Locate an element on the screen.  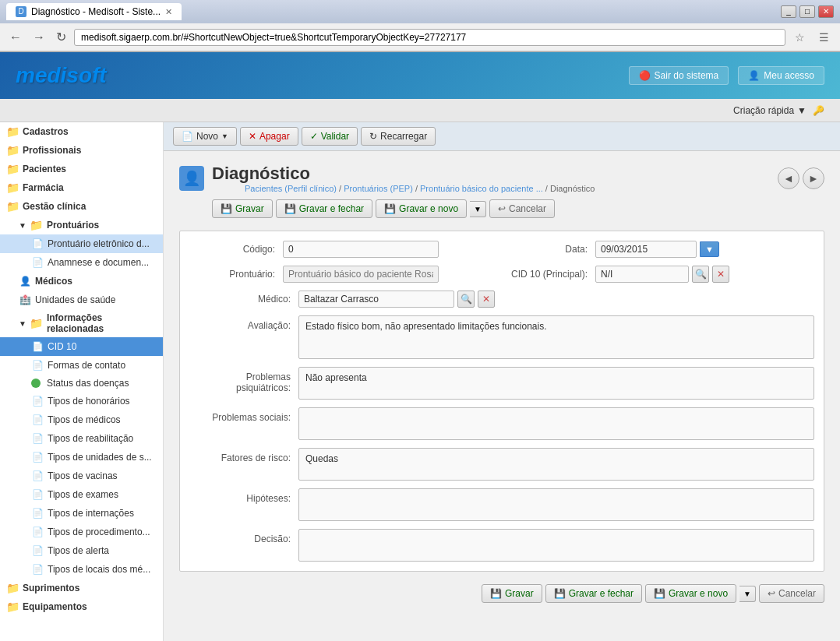
validar-btn: ✓ Validar is located at coordinates (330, 136).